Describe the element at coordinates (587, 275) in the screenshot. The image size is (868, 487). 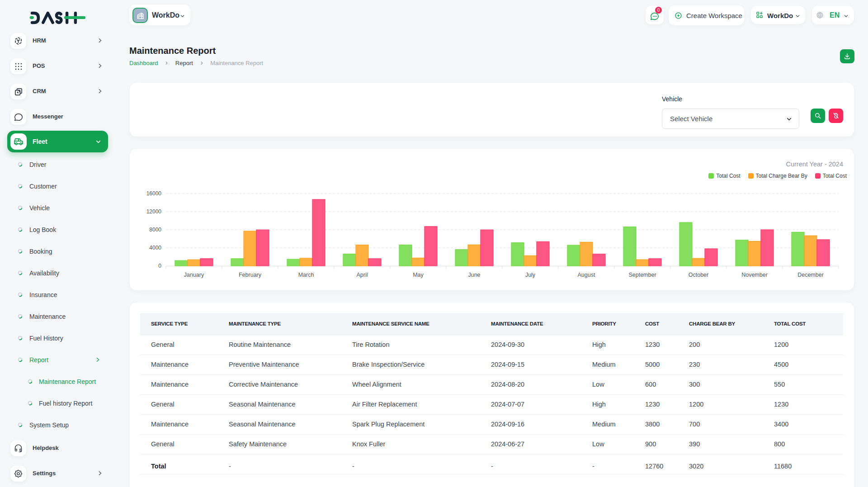
I see `svg-text: August` at that location.